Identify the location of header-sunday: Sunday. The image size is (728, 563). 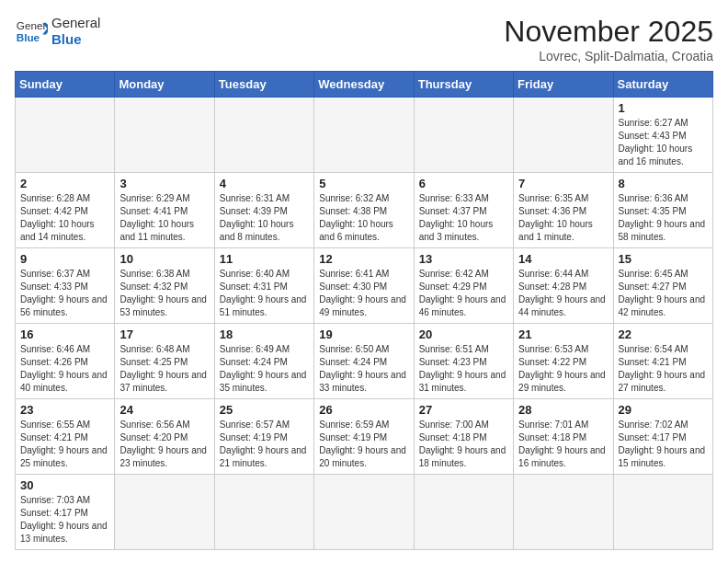
(65, 85).